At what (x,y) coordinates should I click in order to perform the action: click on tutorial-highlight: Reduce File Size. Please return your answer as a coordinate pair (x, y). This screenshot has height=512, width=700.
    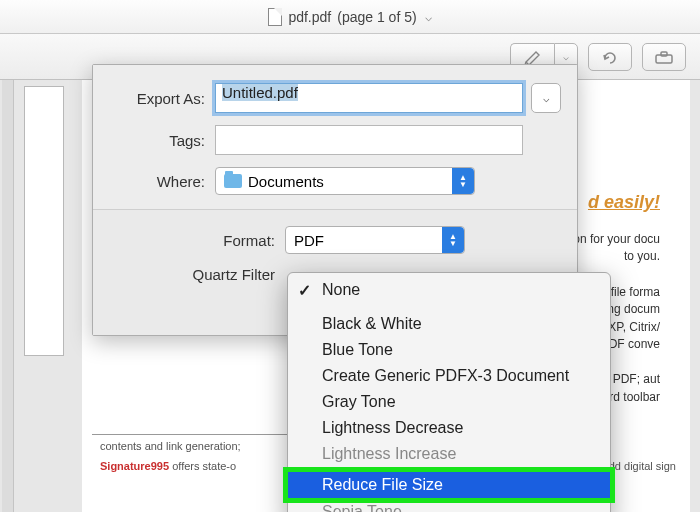
    Looking at the image, I should click on (449, 485).